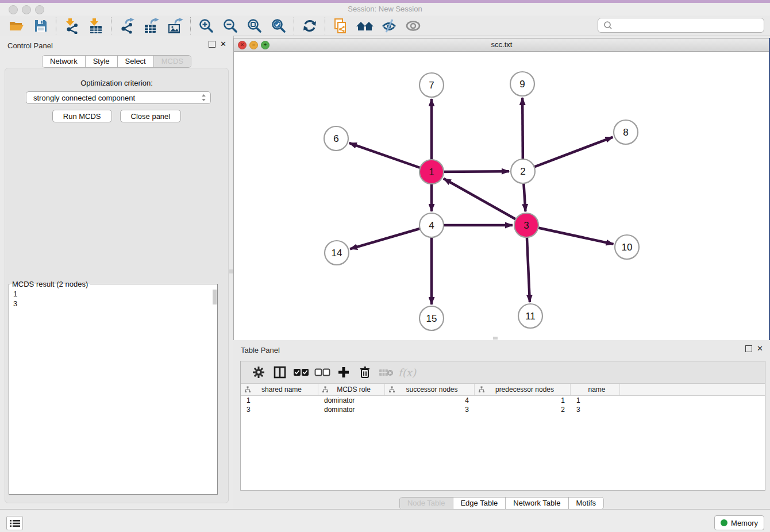 This screenshot has width=770, height=532. What do you see at coordinates (482, 390) in the screenshot?
I see `tree-icon` at bounding box center [482, 390].